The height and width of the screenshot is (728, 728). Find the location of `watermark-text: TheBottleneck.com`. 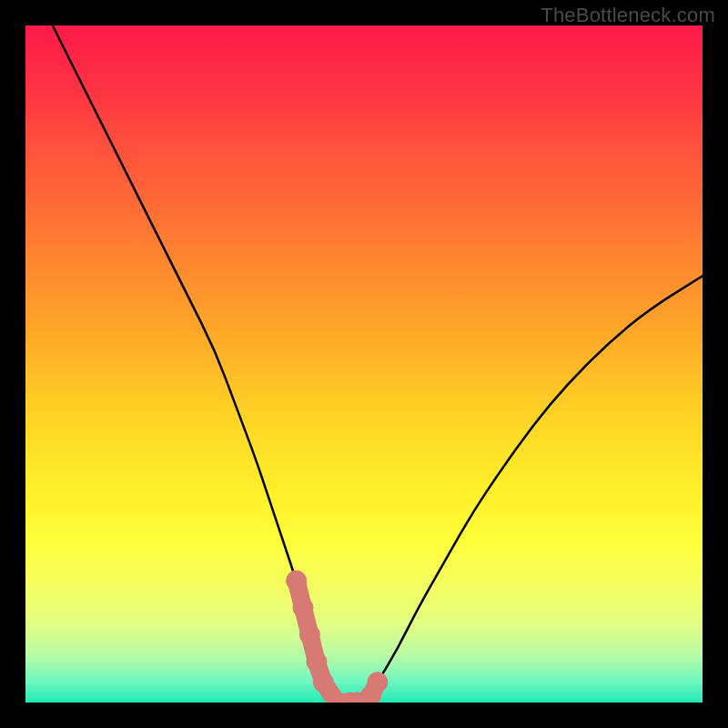

watermark-text: TheBottleneck.com is located at coordinates (628, 15).